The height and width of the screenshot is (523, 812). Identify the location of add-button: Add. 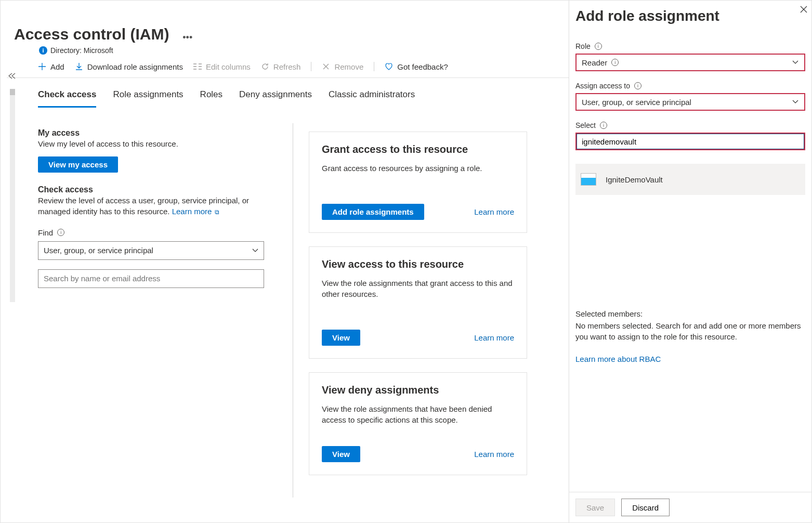
(51, 67).